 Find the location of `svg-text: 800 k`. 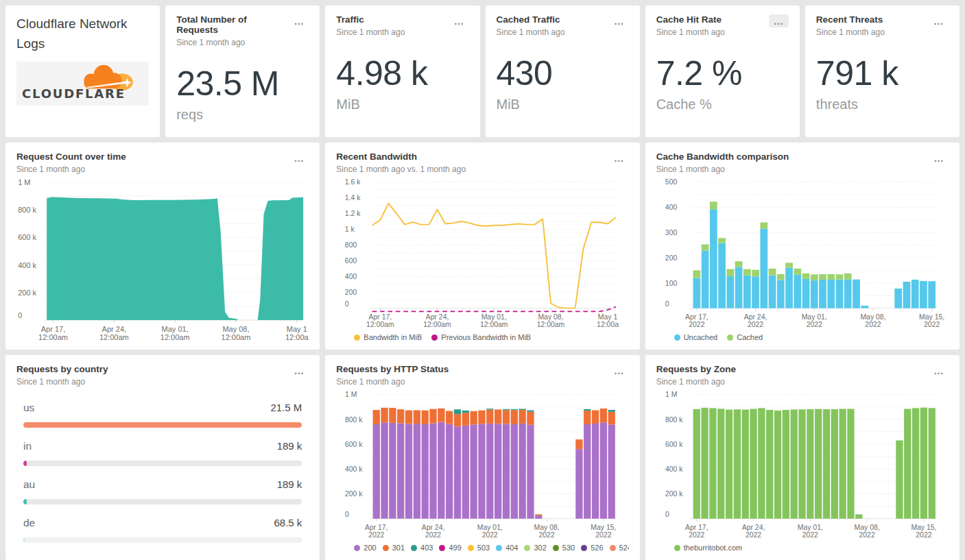

svg-text: 800 k is located at coordinates (27, 210).